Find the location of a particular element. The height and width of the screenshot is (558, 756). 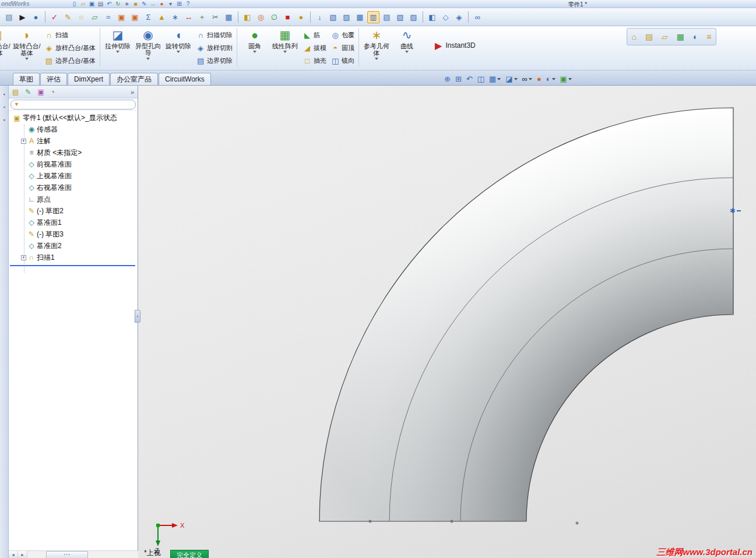

document-properties-icon: ▤ is located at coordinates (9, 17).